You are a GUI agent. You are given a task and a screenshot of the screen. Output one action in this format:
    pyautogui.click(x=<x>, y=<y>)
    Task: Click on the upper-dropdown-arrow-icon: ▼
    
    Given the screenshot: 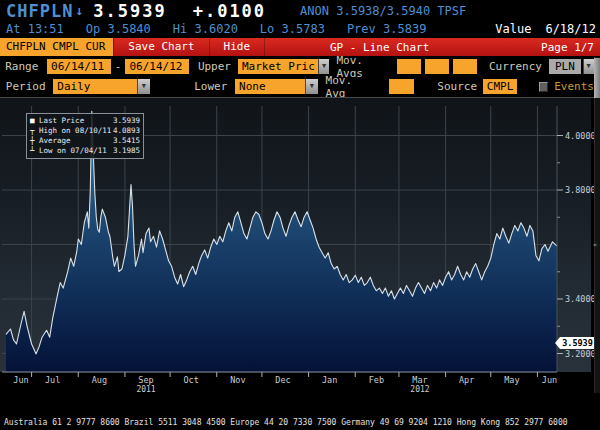 What is the action you would take?
    pyautogui.click(x=324, y=66)
    